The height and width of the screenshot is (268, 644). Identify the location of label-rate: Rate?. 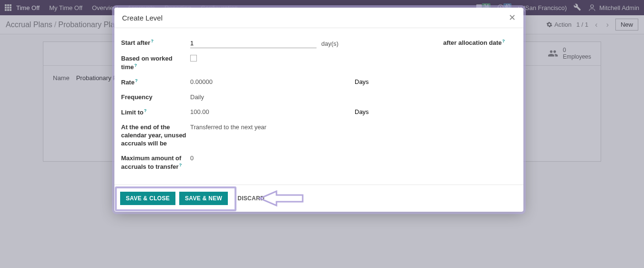
(155, 82).